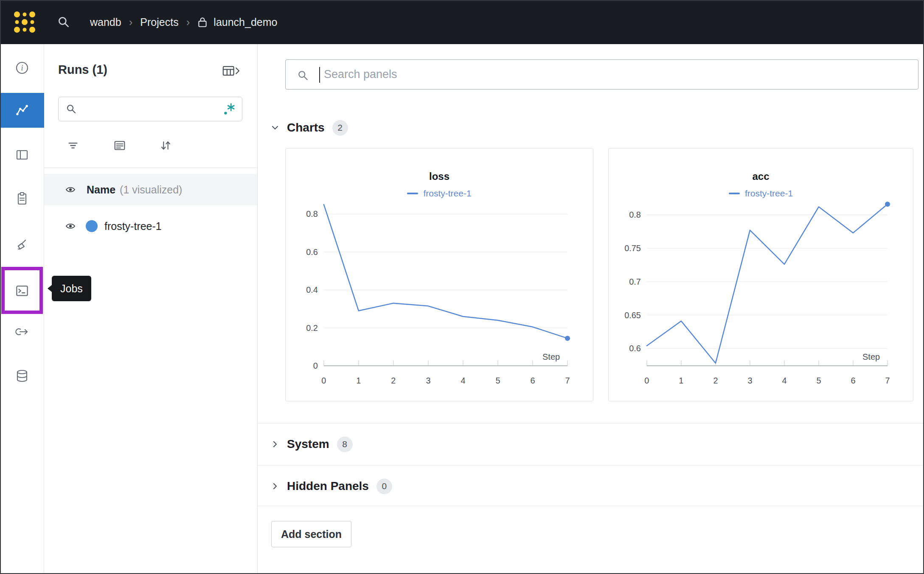  Describe the element at coordinates (591, 486) in the screenshot. I see `section-header-hidden-panels: Hidden Panels 0` at that location.